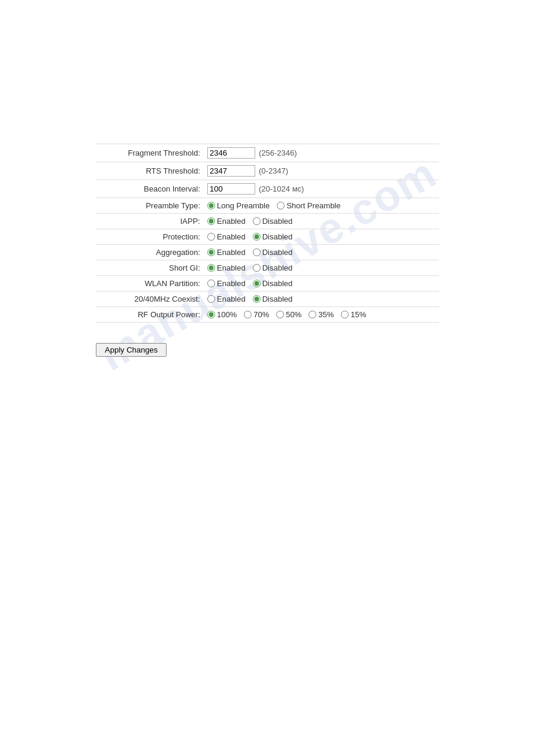  I want to click on radio-text-preamble-type-long: Long Preamble, so click(243, 206).